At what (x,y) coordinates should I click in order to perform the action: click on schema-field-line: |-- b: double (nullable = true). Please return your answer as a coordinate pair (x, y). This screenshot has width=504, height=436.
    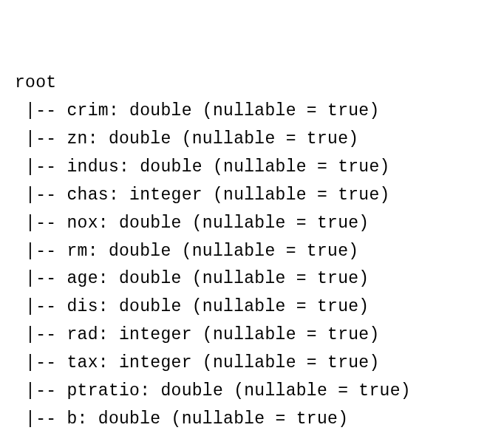
    Looking at the image, I should click on (252, 420).